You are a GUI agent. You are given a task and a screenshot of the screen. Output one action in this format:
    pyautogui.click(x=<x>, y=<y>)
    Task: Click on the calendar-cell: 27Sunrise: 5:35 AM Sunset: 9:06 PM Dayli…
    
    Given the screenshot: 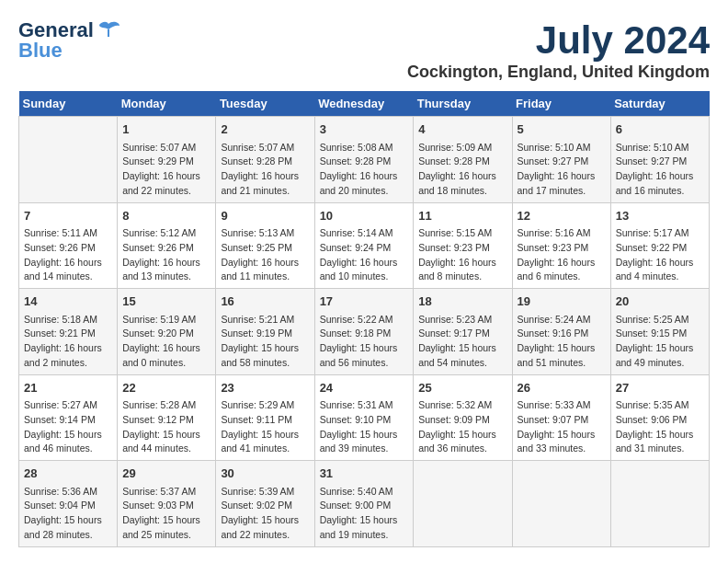 What is the action you would take?
    pyautogui.click(x=660, y=418)
    